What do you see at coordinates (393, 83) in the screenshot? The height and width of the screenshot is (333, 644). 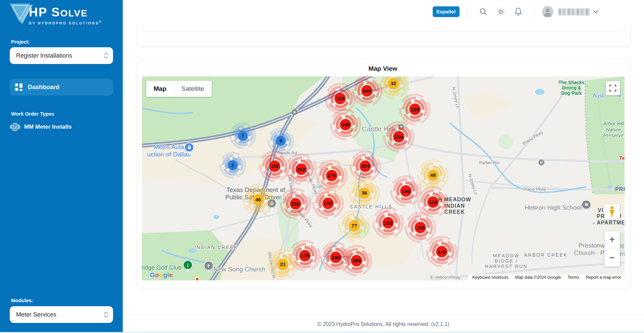 I see `cluster-count: 32` at bounding box center [393, 83].